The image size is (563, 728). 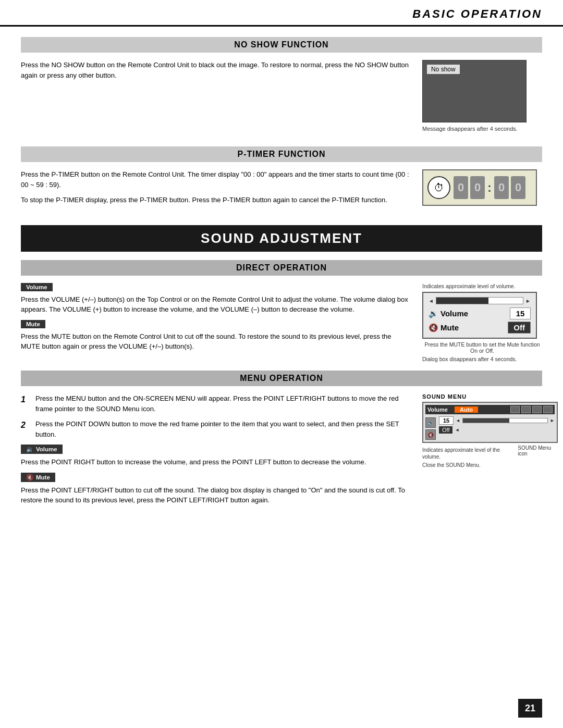 What do you see at coordinates (282, 239) in the screenshot?
I see `sound-adjustment-header: SOUND ADJUSTMENT` at bounding box center [282, 239].